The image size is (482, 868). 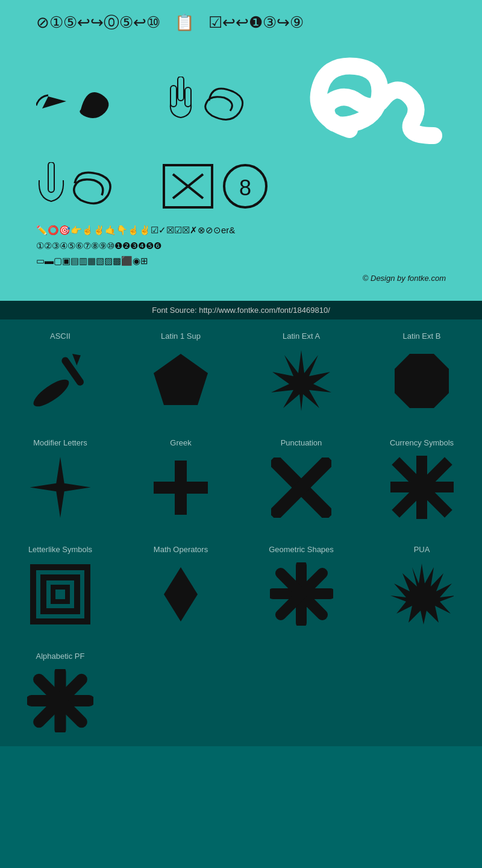 I want to click on greek-icon, so click(x=181, y=488).